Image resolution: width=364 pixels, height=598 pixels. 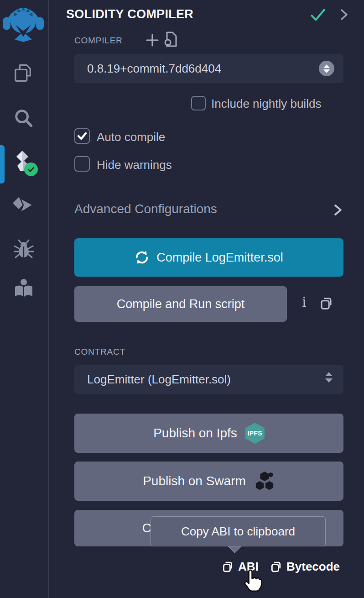 What do you see at coordinates (23, 21) in the screenshot?
I see `remix-logo-icon` at bounding box center [23, 21].